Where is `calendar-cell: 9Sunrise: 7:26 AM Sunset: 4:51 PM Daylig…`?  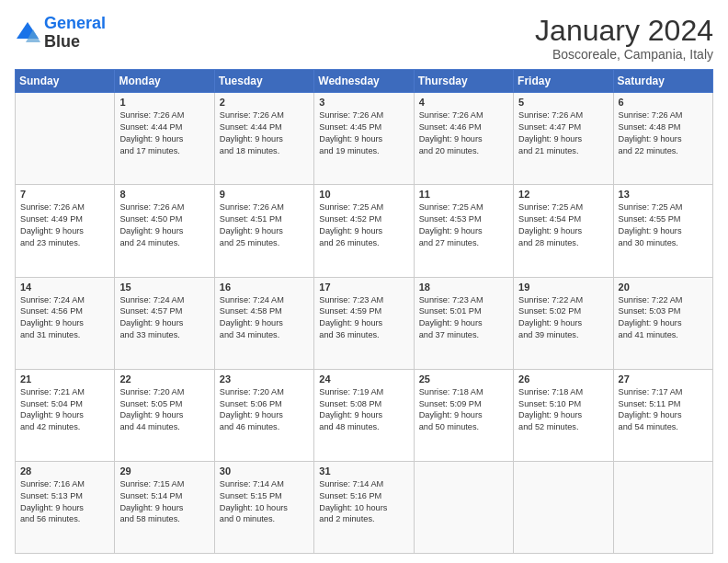
calendar-cell: 9Sunrise: 7:26 AM Sunset: 4:51 PM Daylig… is located at coordinates (264, 231).